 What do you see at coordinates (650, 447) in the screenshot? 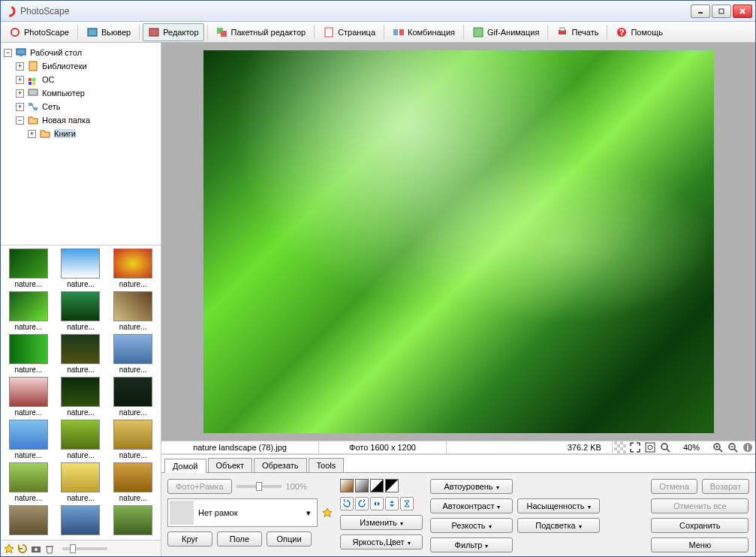
I see `fit-window-icon` at bounding box center [650, 447].